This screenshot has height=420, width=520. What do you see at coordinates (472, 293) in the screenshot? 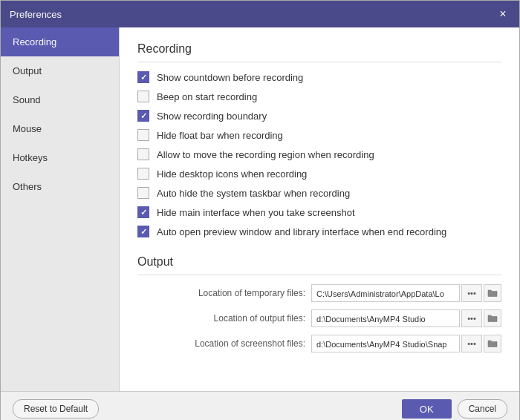
I see `temp-files-dots-button: •••` at bounding box center [472, 293].